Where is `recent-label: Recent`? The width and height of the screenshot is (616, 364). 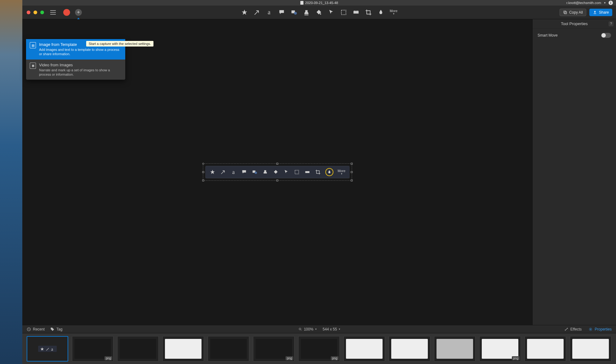
recent-label: Recent is located at coordinates (39, 329).